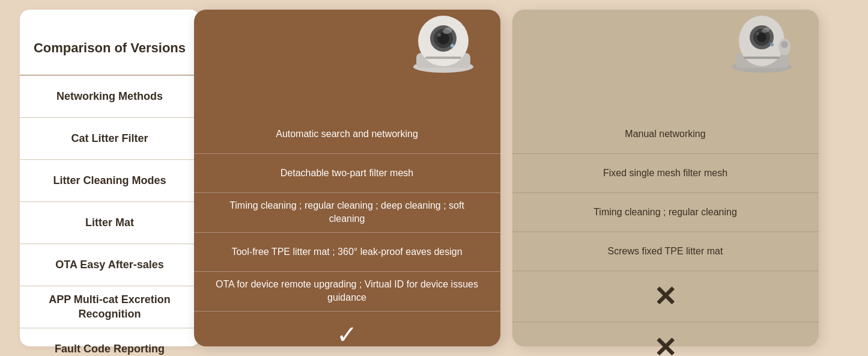 The width and height of the screenshot is (868, 356). I want to click on check-icon: ✓, so click(347, 336).